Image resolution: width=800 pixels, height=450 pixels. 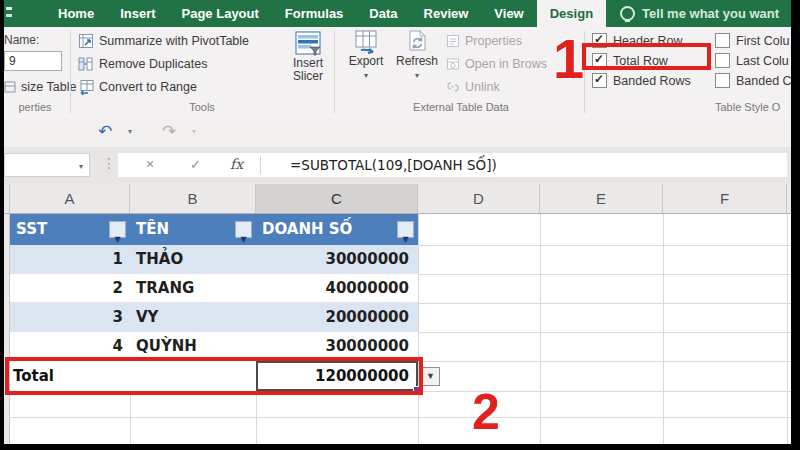 What do you see at coordinates (35, 107) in the screenshot?
I see `properties-group-label: perties` at bounding box center [35, 107].